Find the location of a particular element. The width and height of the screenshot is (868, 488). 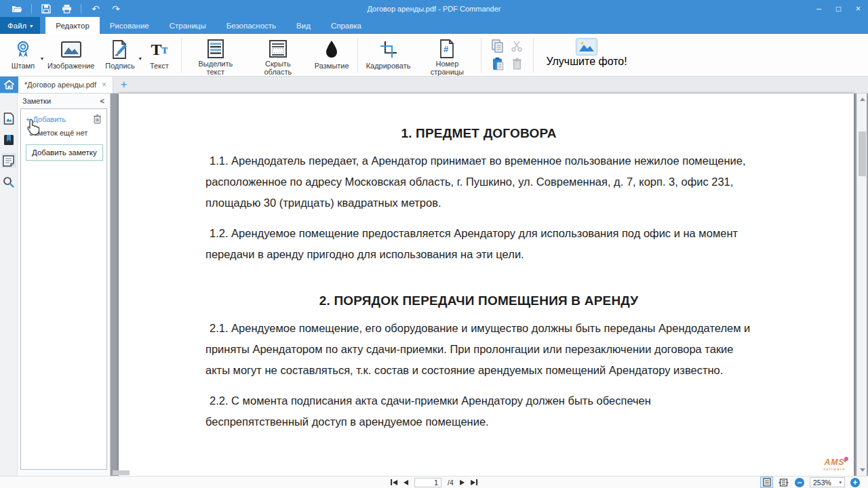

image-button: Изображение is located at coordinates (71, 55).